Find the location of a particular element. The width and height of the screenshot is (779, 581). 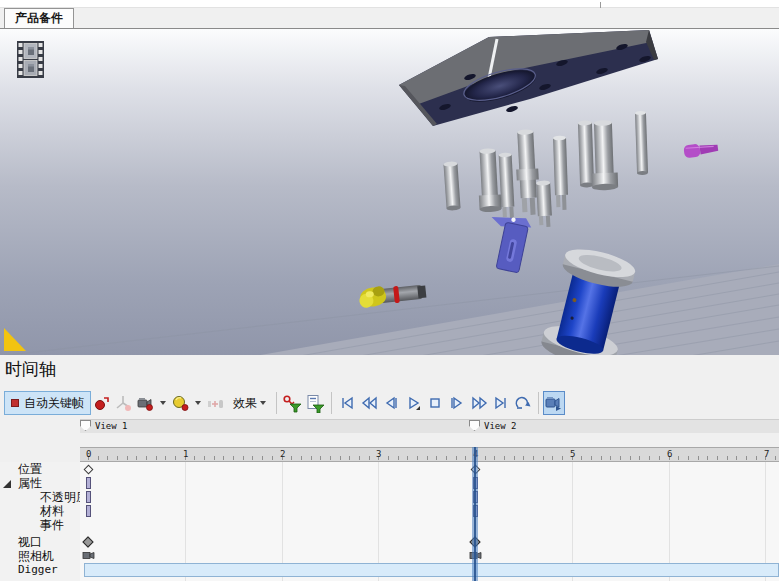

properties-expander-icon is located at coordinates (7, 484).